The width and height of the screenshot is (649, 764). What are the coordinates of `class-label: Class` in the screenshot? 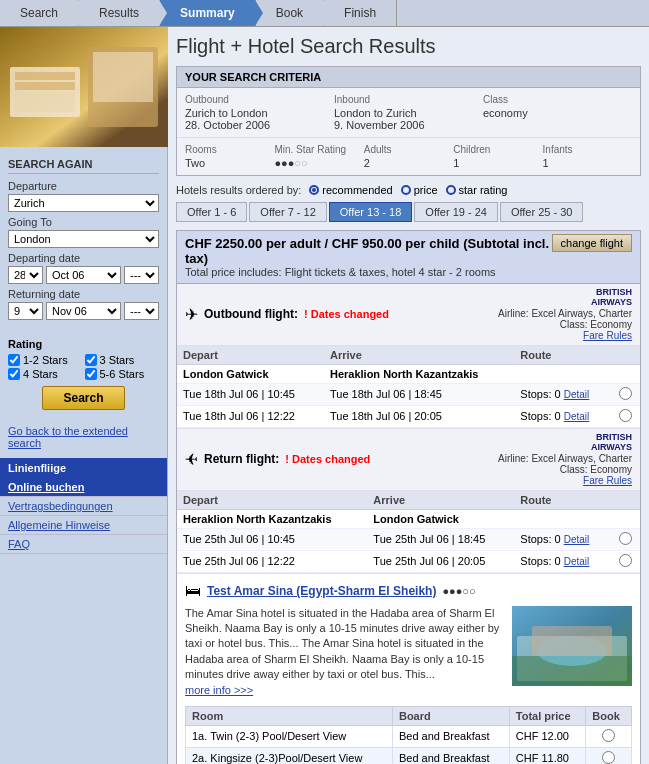 It's located at (558, 100).